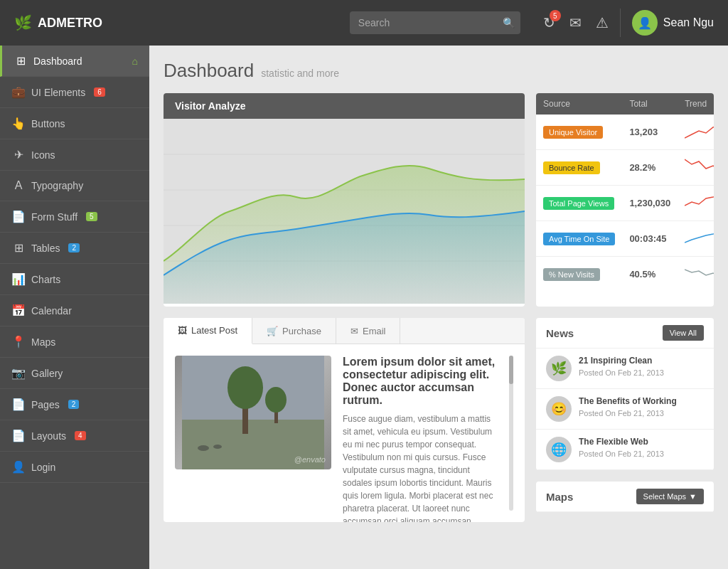 The image size is (728, 569). Describe the element at coordinates (555, 16) in the screenshot. I see `refresh-badge: 5` at that location.